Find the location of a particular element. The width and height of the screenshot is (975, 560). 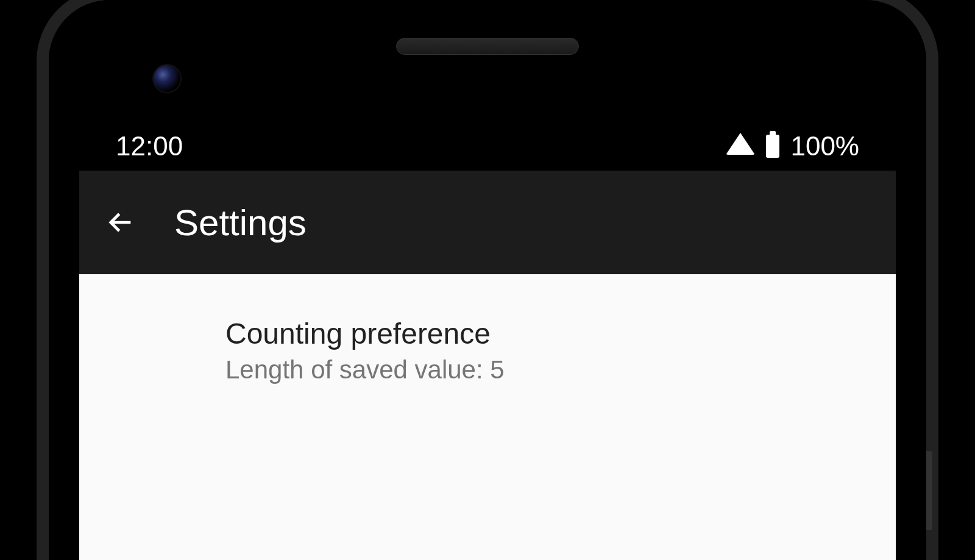

preference-summary: Length of saved value: 5 is located at coordinates (548, 370).